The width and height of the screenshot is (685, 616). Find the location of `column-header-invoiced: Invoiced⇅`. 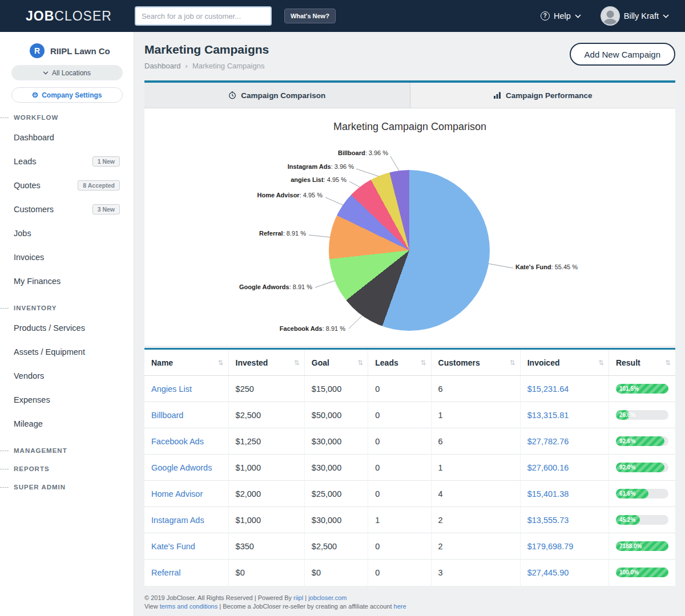

column-header-invoiced: Invoiced⇅ is located at coordinates (564, 363).